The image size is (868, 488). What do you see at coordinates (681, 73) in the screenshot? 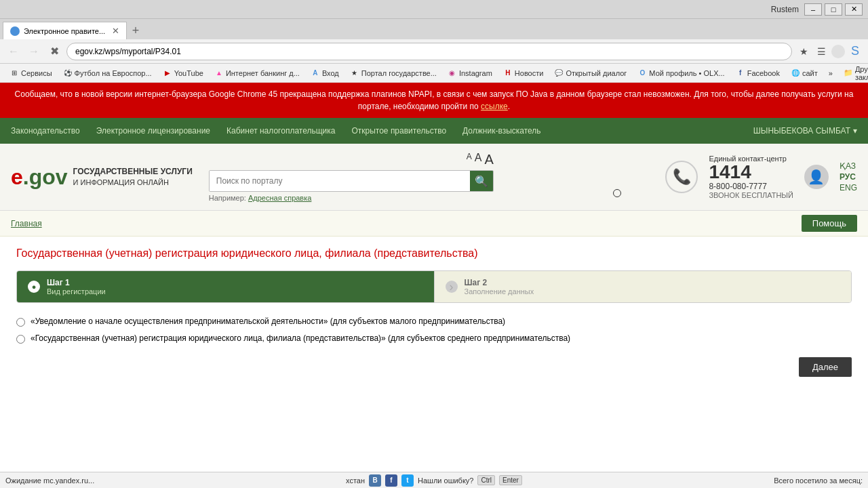
I see `bookmark-profile: O Мой профиль • OLX...` at bounding box center [681, 73].